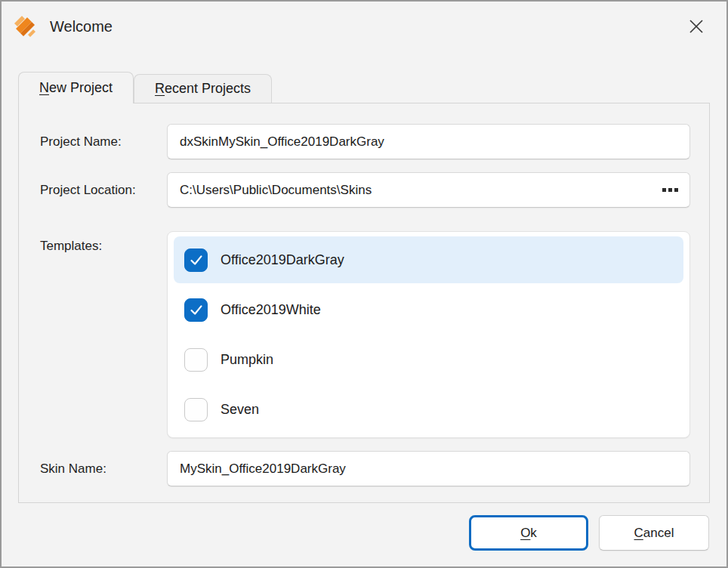 The height and width of the screenshot is (568, 728). Describe the element at coordinates (429, 190) in the screenshot. I see `project-location-input` at that location.